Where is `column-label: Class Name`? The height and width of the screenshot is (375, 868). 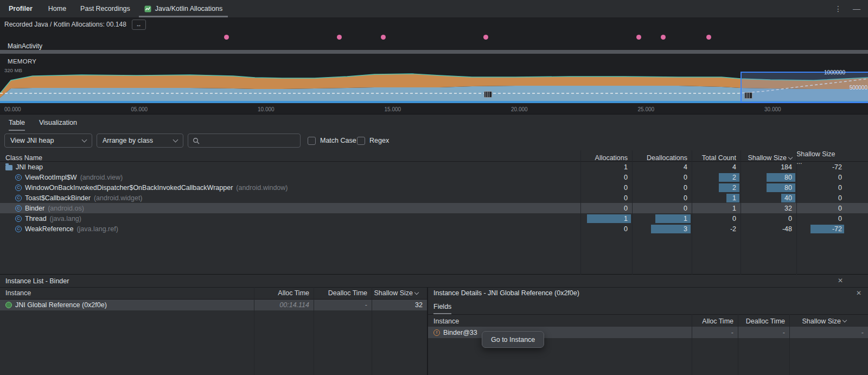 column-label: Class Name is located at coordinates (24, 158).